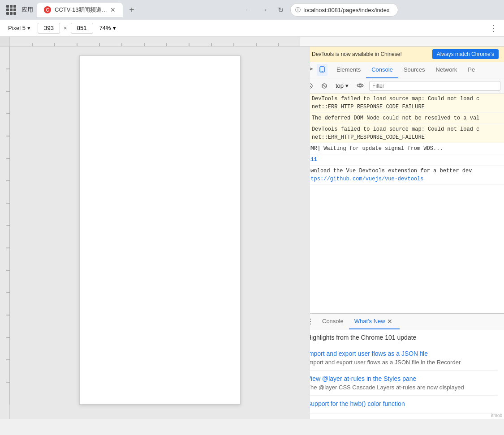 Image resolution: width=504 pixels, height=435 pixels. What do you see at coordinates (322, 70) in the screenshot?
I see `device-toggle-icon` at bounding box center [322, 70].